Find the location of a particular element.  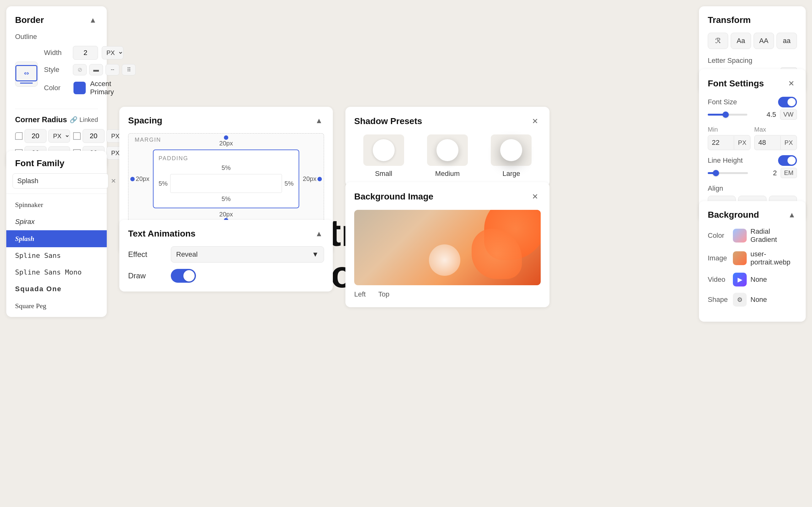

background-color-row: Color Radial Gradient is located at coordinates (752, 235).